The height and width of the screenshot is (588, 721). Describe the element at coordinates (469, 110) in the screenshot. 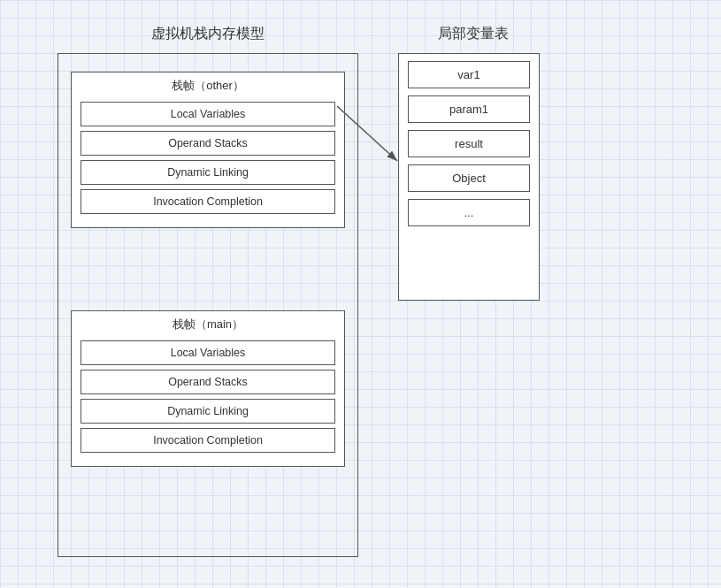

I see `local-var-row-1: param1` at that location.